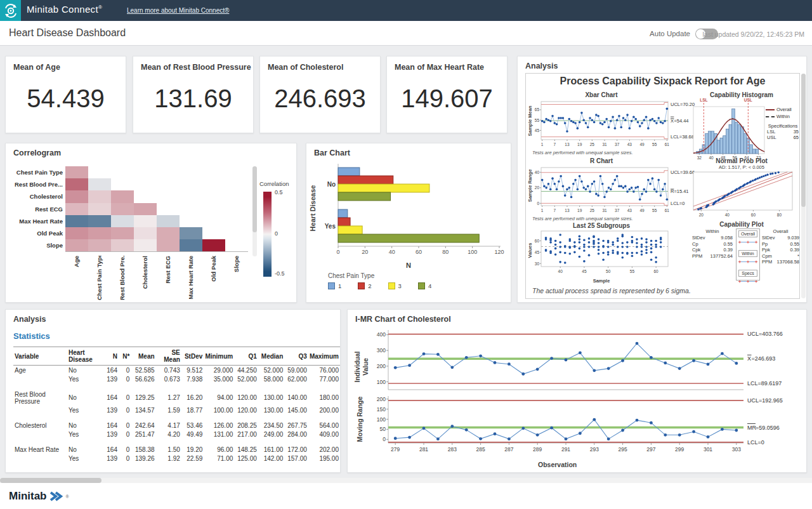 This screenshot has height=509, width=812. I want to click on specifications-block: Specifications LSL35 USL65, so click(783, 132).